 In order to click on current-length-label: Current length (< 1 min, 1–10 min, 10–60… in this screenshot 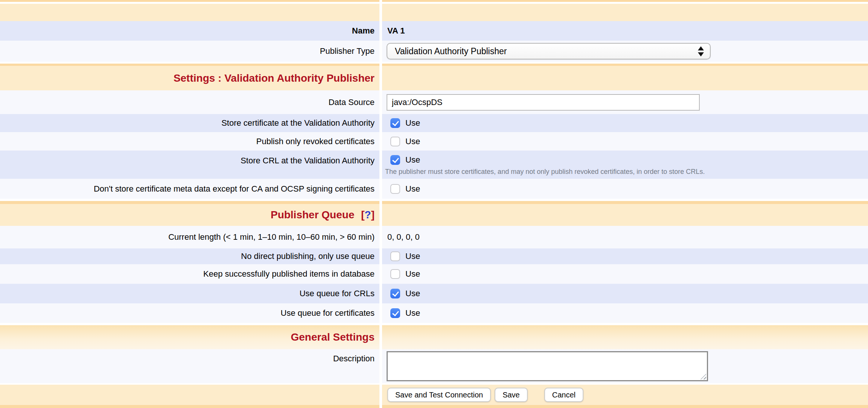, I will do `click(190, 237)`.